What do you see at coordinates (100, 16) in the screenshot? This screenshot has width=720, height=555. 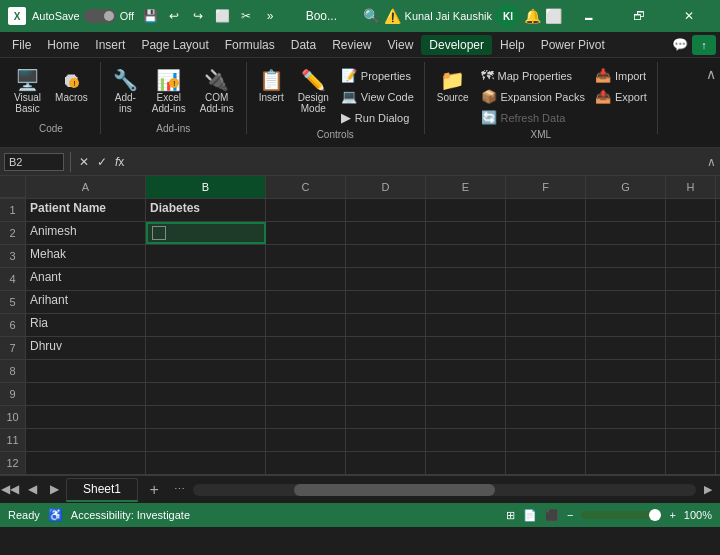 I see `autosave-toggle-pill` at bounding box center [100, 16].